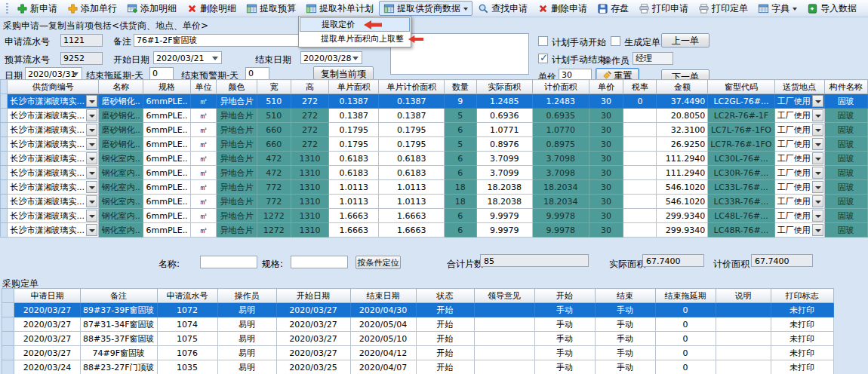 The image size is (868, 374). Describe the element at coordinates (412, 216) in the screenshot. I see `table-cell: 1.6663` at that location.